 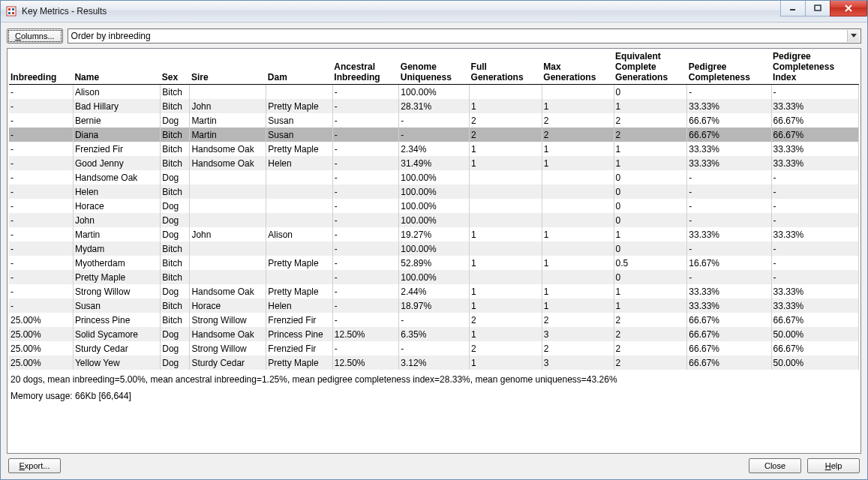 What do you see at coordinates (434, 164) in the screenshot?
I see `cell-gu: 31.49%` at bounding box center [434, 164].